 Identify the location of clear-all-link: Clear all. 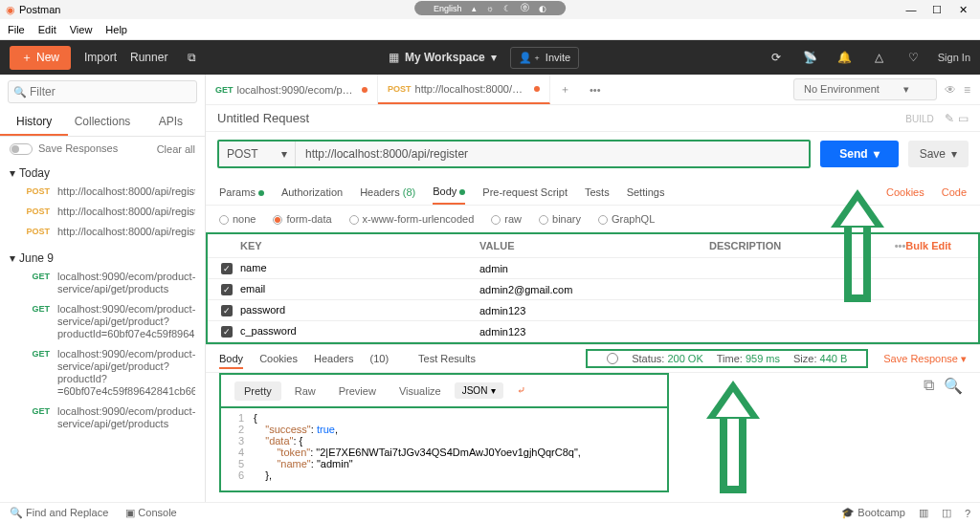
(176, 149).